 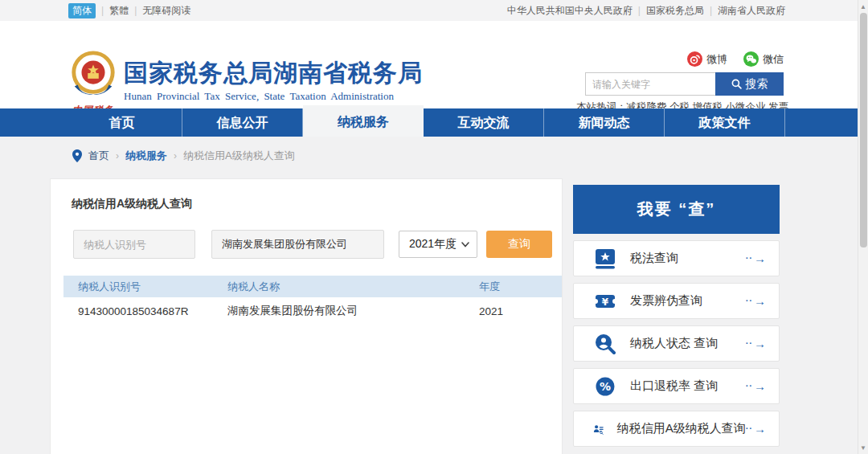 I want to click on sidebar-item-label: 税法查询, so click(x=654, y=259).